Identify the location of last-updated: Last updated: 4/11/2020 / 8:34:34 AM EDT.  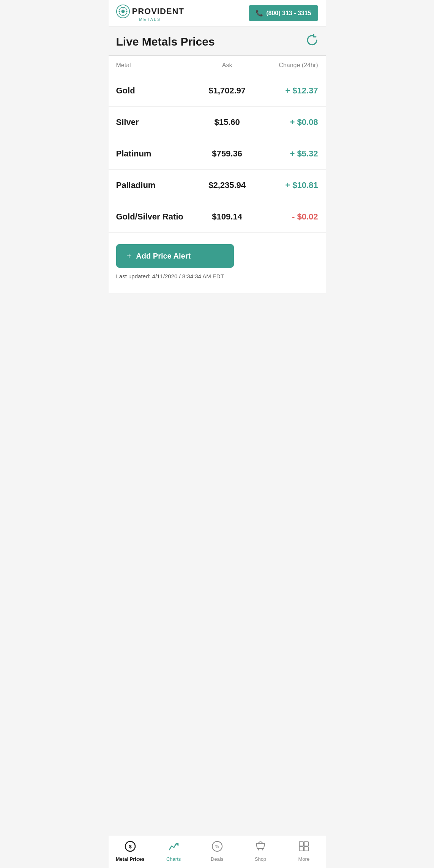
(217, 280).